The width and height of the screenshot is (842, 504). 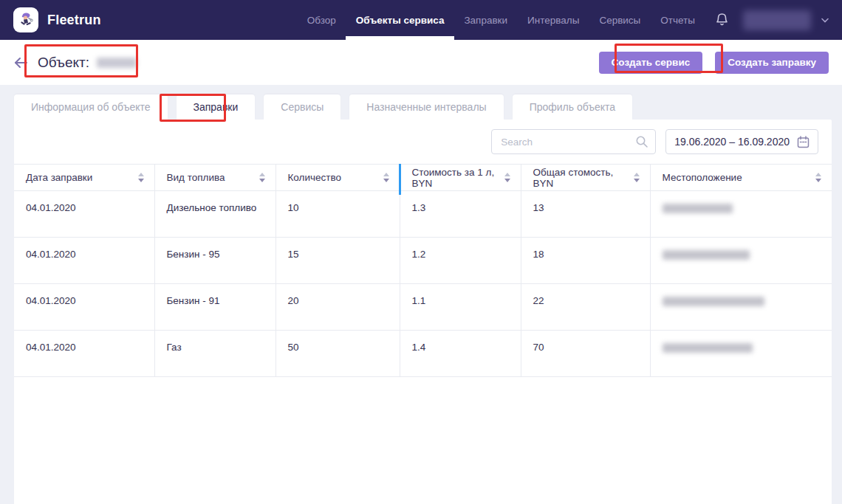 What do you see at coordinates (585, 354) in the screenshot?
I see `cell-total: 70` at bounding box center [585, 354].